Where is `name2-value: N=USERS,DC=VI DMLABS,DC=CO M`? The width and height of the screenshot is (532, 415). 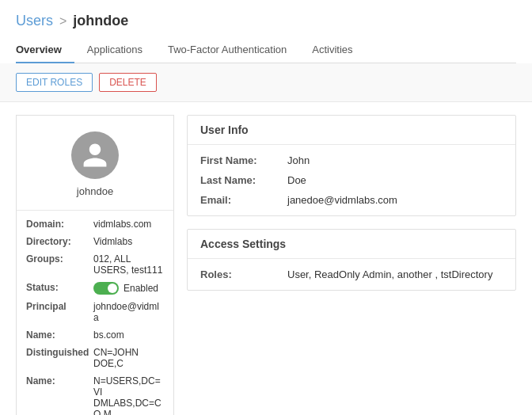 name2-value: N=USERS,DC=VI DMLABS,DC=CO M is located at coordinates (128, 395).